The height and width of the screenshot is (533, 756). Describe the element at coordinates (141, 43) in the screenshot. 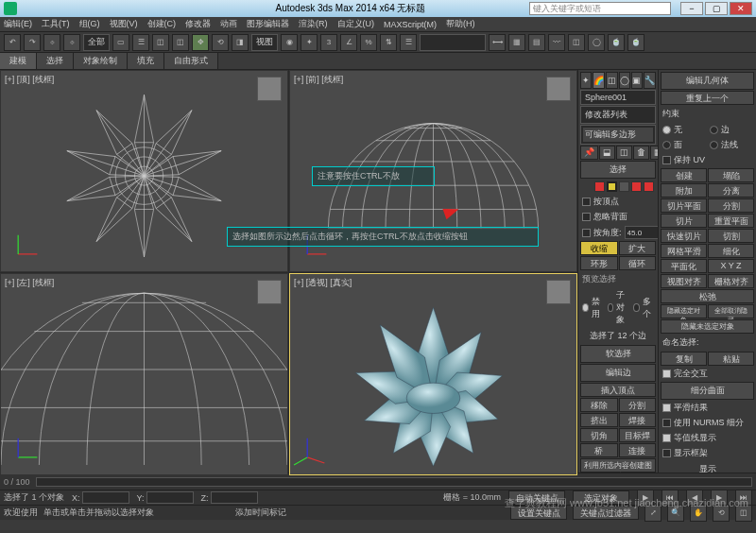

I see `select-name-button: ☰` at that location.